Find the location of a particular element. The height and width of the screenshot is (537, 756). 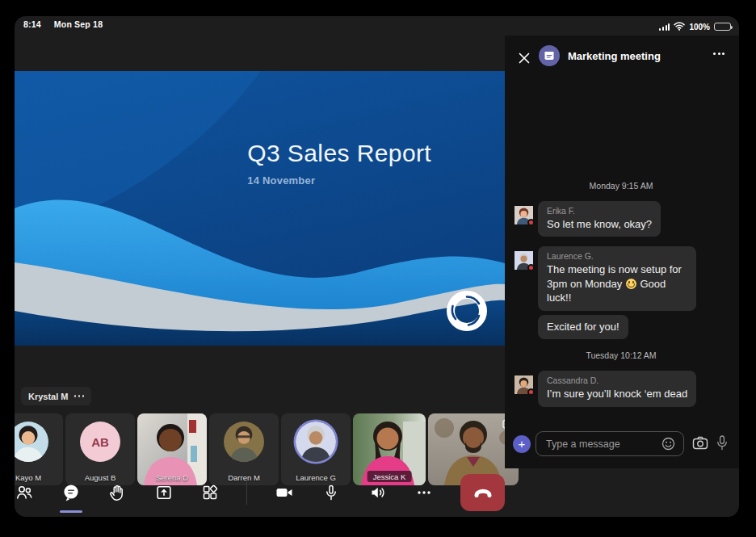

share-screen-button is located at coordinates (163, 493).